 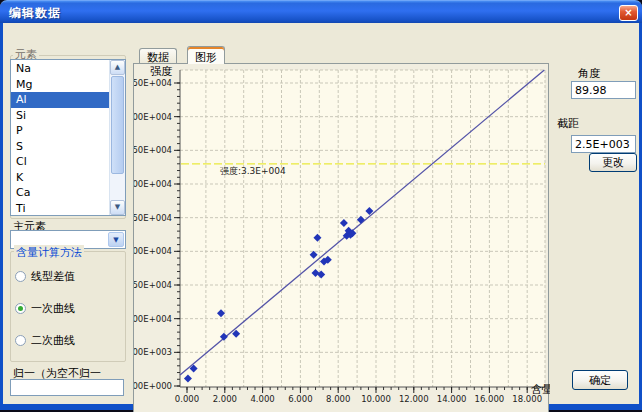 I want to click on y-tick-label: 1.00E+004, so click(x=153, y=319).